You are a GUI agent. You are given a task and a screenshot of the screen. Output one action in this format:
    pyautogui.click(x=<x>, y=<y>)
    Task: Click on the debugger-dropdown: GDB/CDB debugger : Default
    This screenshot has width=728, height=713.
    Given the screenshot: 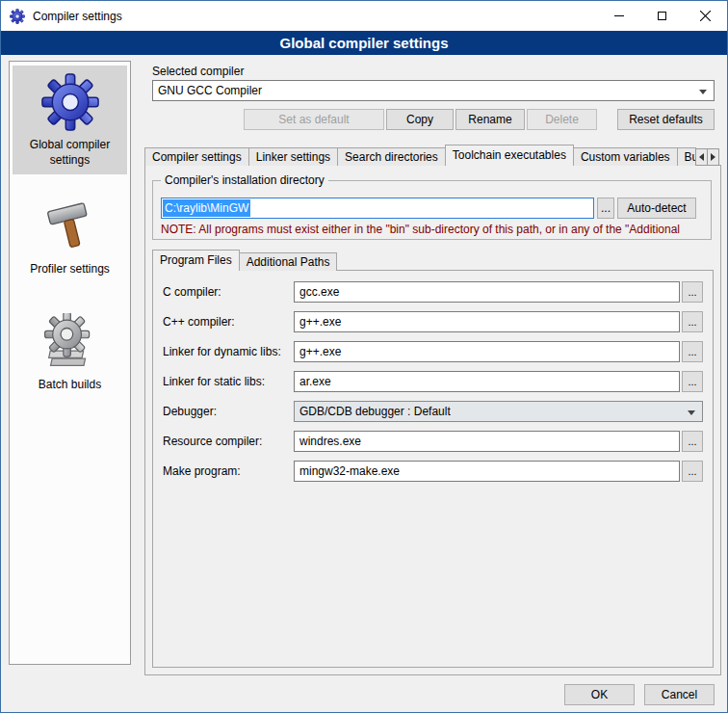 What is the action you would take?
    pyautogui.click(x=499, y=411)
    